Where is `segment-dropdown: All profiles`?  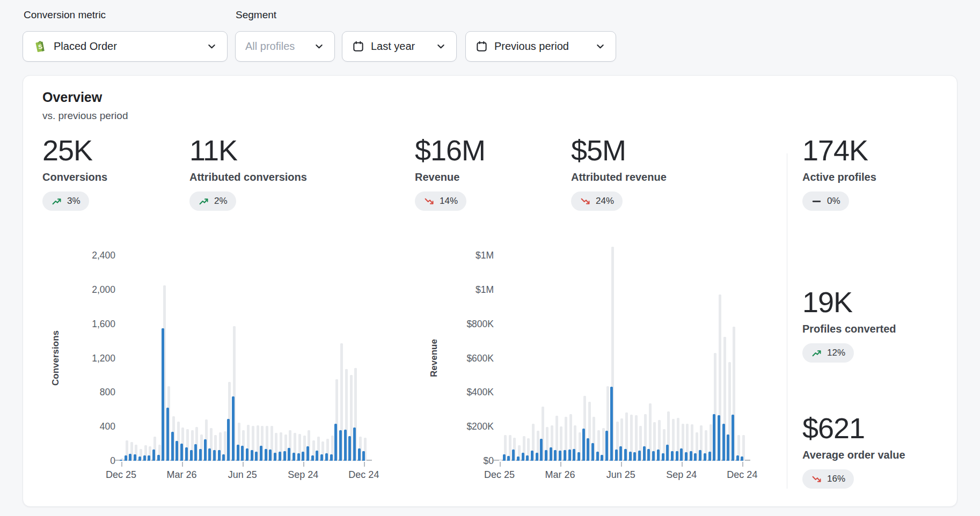 segment-dropdown: All profiles is located at coordinates (285, 46).